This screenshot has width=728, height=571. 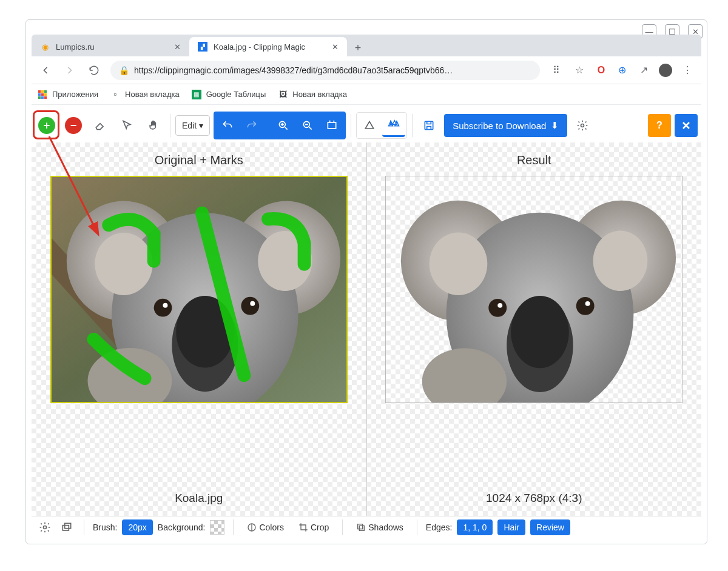 What do you see at coordinates (308, 125) in the screenshot?
I see `zoom-out-icon` at bounding box center [308, 125].